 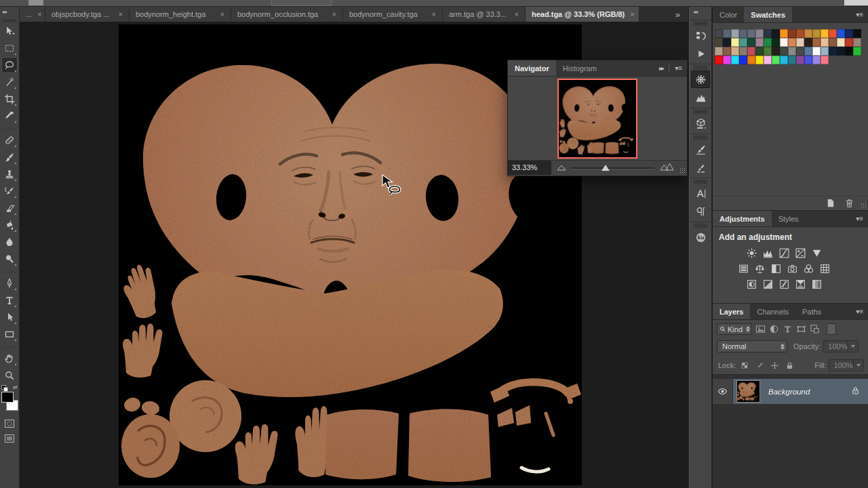 What do you see at coordinates (701, 167) in the screenshot?
I see `panel-button-brush-presets` at bounding box center [701, 167].